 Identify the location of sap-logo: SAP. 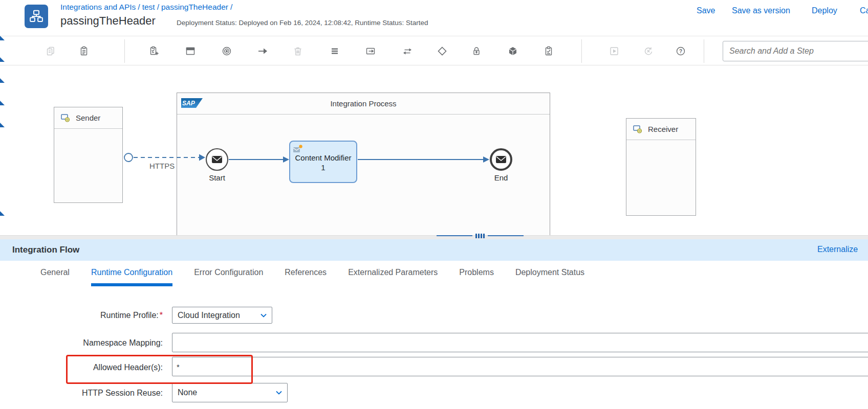
(192, 103).